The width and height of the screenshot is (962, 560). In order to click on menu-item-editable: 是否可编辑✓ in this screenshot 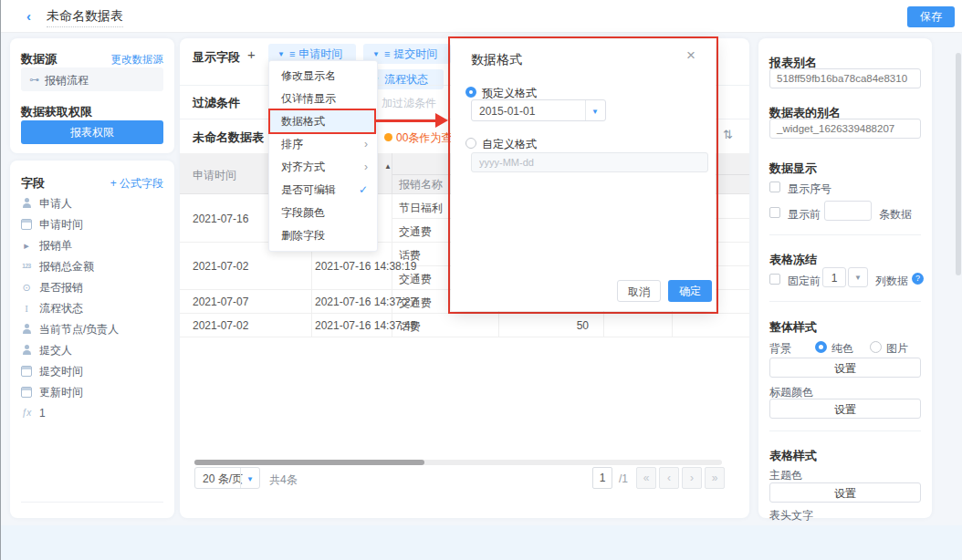, I will do `click(323, 190)`.